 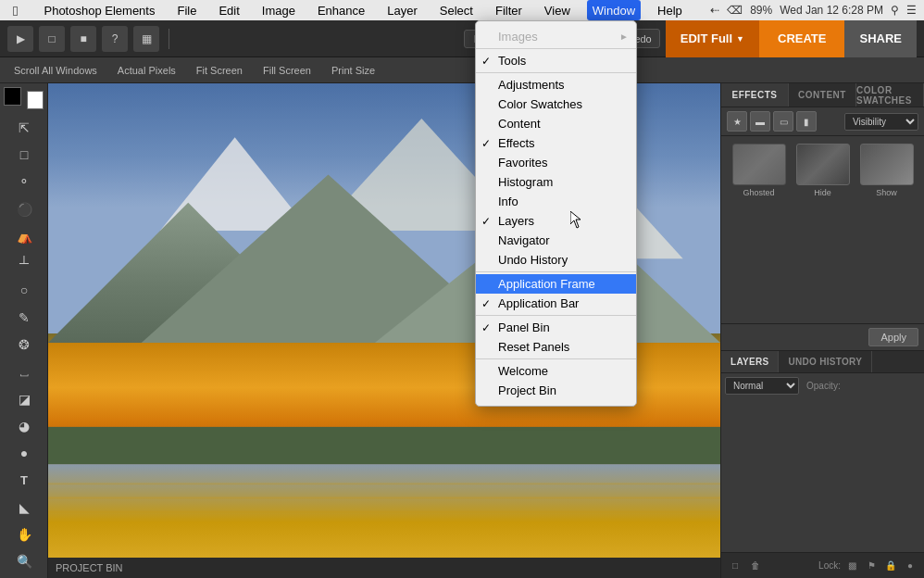 I want to click on effects-texture-icon: ▭, so click(x=783, y=121).